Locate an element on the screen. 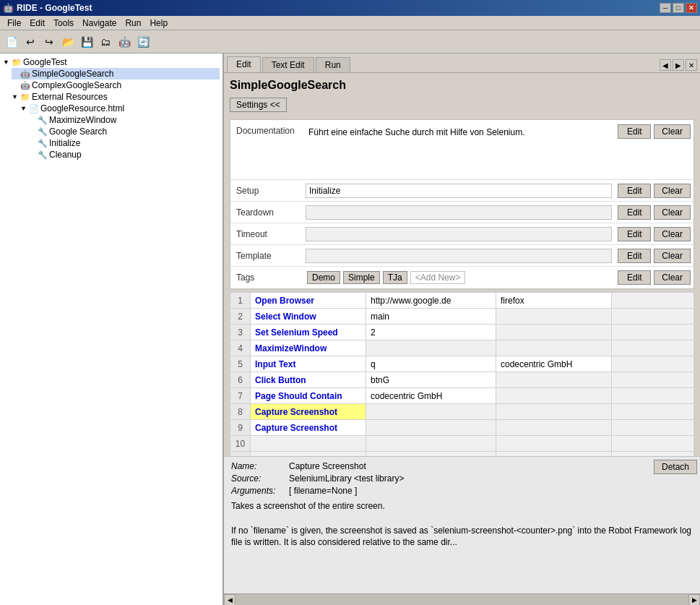 Image resolution: width=700 pixels, height=605 pixels. table-row: 7Page Should Containcodecentric GmbH is located at coordinates (462, 396).